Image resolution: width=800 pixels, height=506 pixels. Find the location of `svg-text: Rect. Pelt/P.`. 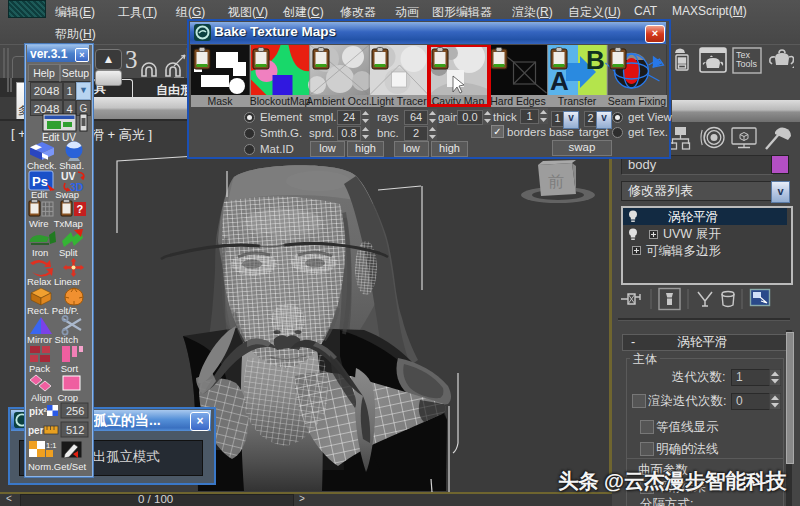

svg-text: Rect. Pelt/P. is located at coordinates (53, 310).